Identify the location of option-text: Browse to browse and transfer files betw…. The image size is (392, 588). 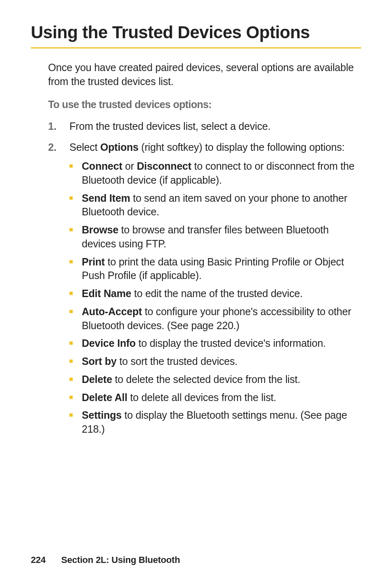
(221, 237).